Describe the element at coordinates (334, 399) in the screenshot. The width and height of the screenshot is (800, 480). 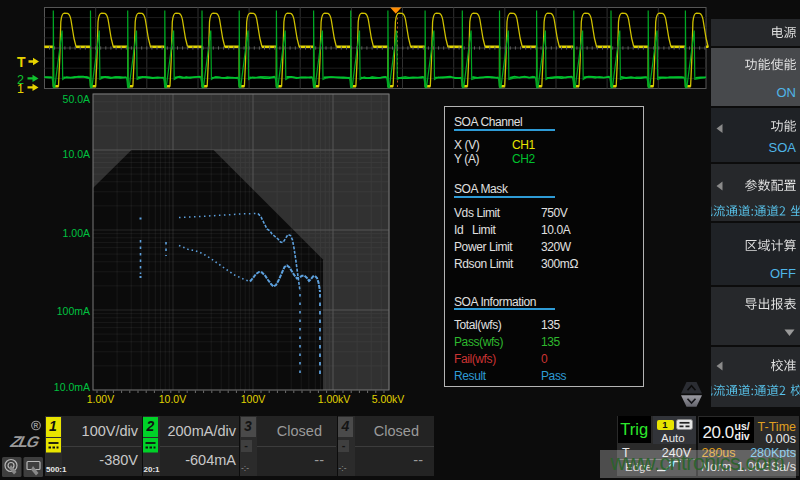
I see `svg-text: 1.00kV` at that location.